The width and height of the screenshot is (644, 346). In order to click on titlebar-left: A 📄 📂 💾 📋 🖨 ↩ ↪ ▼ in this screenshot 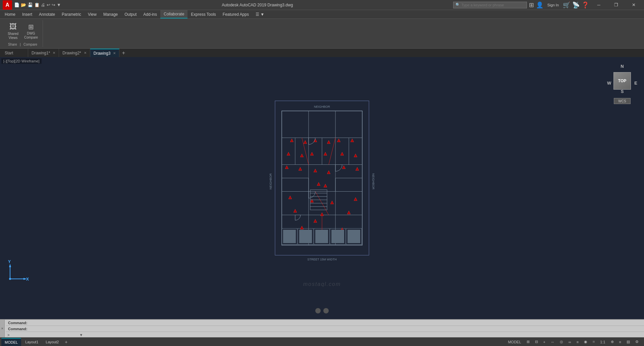, I will do `click(31, 5)`.